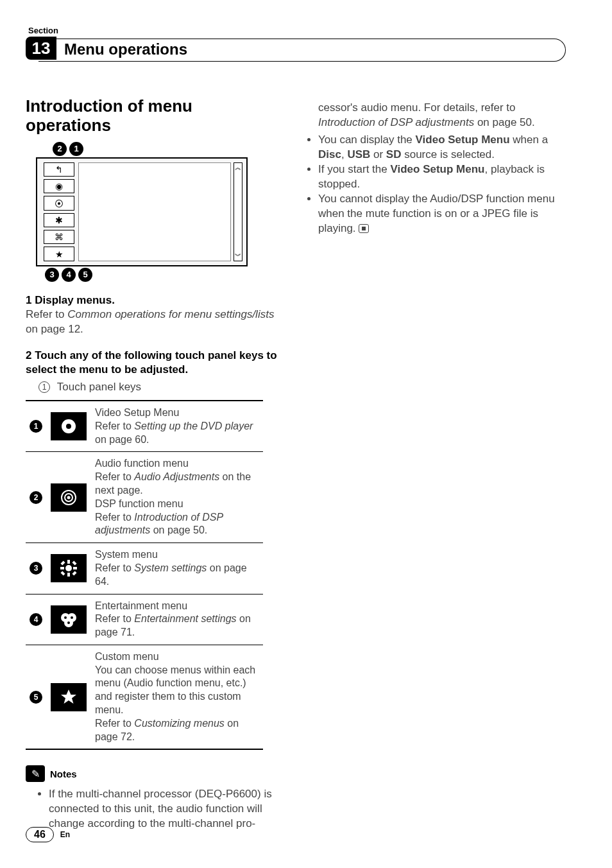  I want to click on table-row: 3 System menu Refer to System settings o…, so click(144, 569).